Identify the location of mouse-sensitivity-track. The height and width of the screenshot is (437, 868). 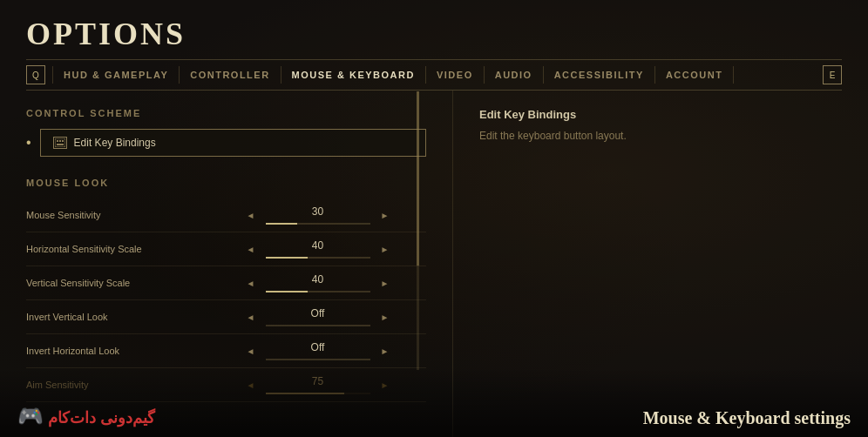
(318, 224).